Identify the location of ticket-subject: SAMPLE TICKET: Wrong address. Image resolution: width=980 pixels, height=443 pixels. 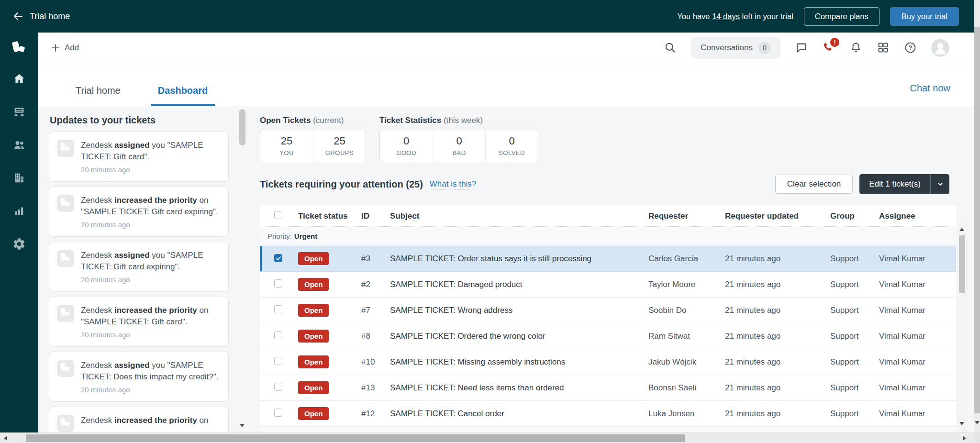
(512, 310).